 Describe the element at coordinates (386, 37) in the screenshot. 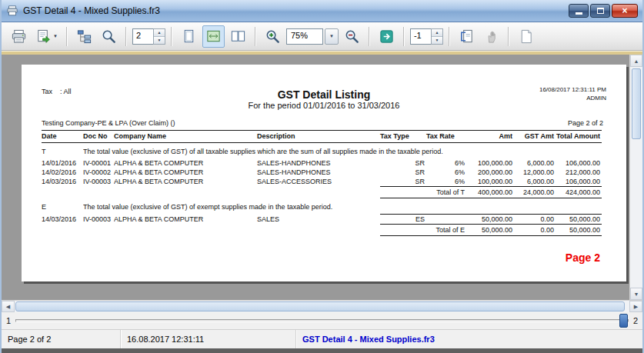

I see `open-report-window-button` at that location.